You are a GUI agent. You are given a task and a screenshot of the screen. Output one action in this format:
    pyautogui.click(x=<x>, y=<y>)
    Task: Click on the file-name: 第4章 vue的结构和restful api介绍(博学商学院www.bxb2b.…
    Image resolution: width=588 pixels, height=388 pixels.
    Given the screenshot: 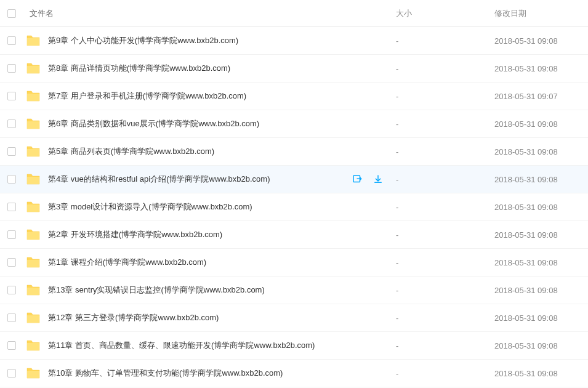 What is the action you would take?
    pyautogui.click(x=159, y=179)
    